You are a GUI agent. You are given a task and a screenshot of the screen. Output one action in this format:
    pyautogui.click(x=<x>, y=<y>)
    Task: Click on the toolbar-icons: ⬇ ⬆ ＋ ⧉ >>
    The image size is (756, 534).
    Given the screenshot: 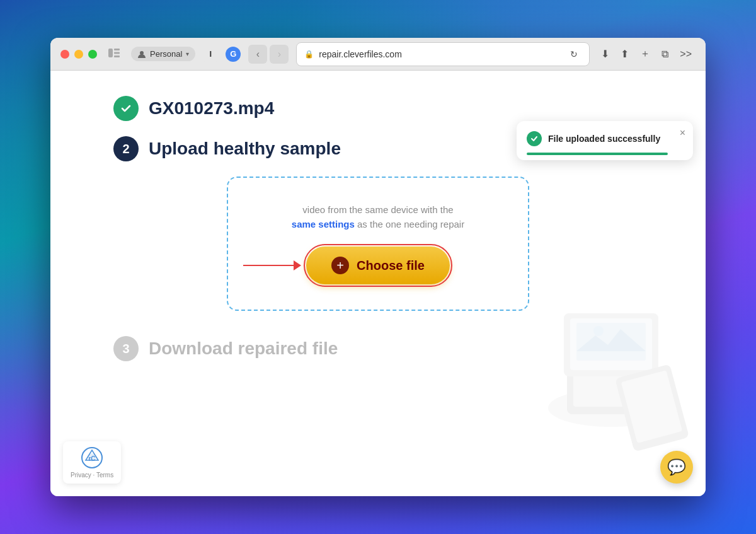 What is the action you would take?
    pyautogui.click(x=646, y=54)
    